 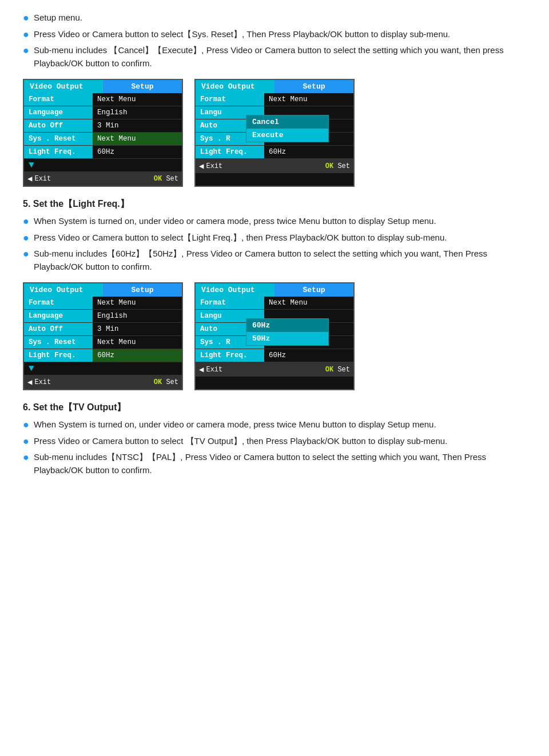 I want to click on cam-header-s-lf-r: Setup, so click(x=314, y=290).